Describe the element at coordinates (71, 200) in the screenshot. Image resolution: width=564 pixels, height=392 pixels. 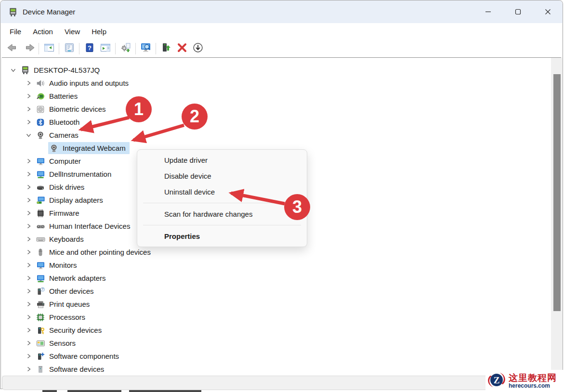
I see `tree-row-core: Display adapters` at that location.